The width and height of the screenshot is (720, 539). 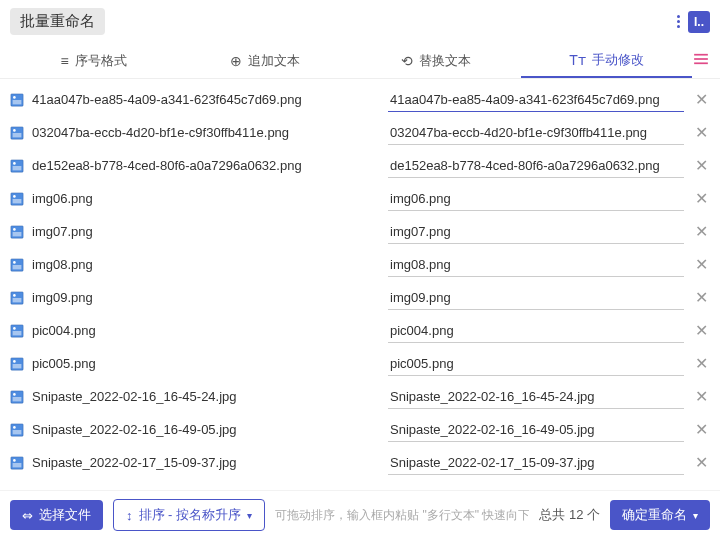 I want to click on hint-text: 可拖动排序，输入框内粘贴 "多行文本" 快速向下批量替换, so click(x=402, y=516).